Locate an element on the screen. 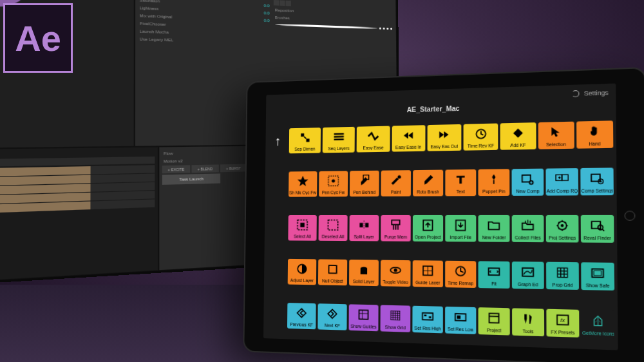  guide-layer-button: Guide Layer is located at coordinates (428, 274).